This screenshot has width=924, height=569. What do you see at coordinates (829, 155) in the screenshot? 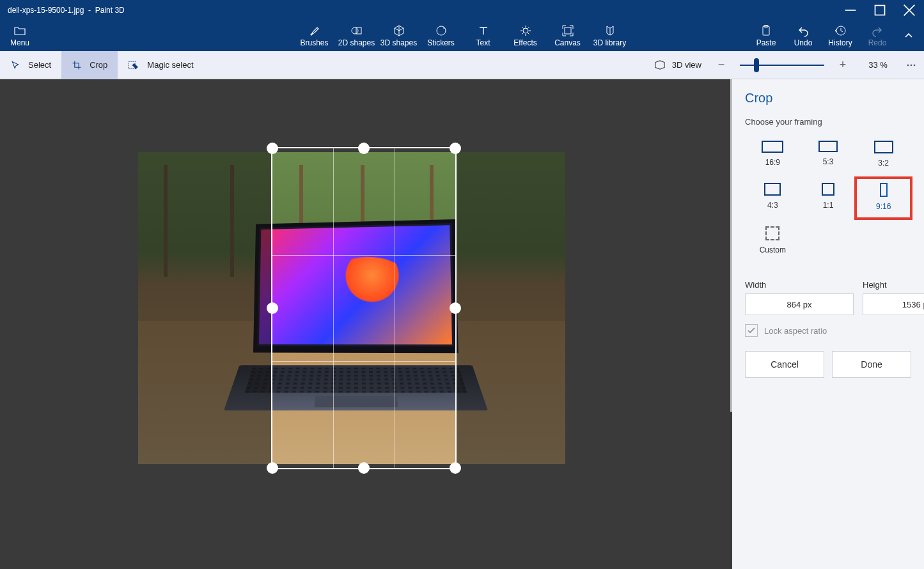
I see `ratio-5-3: 5:3` at bounding box center [829, 155].